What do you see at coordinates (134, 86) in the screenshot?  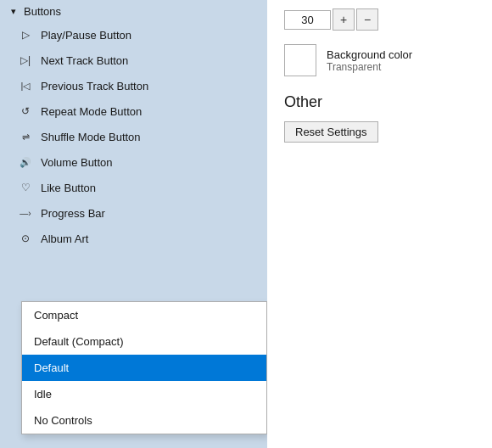 I see `prev-track-button-item: |◁ Previous Track Button` at bounding box center [134, 86].